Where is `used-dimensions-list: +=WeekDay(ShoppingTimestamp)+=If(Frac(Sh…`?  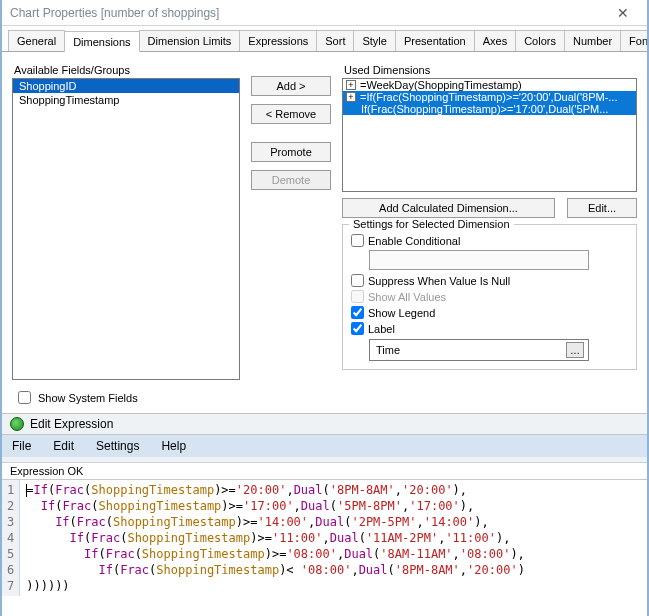 used-dimensions-list: +=WeekDay(ShoppingTimestamp)+=If(Frac(Sh… is located at coordinates (490, 135).